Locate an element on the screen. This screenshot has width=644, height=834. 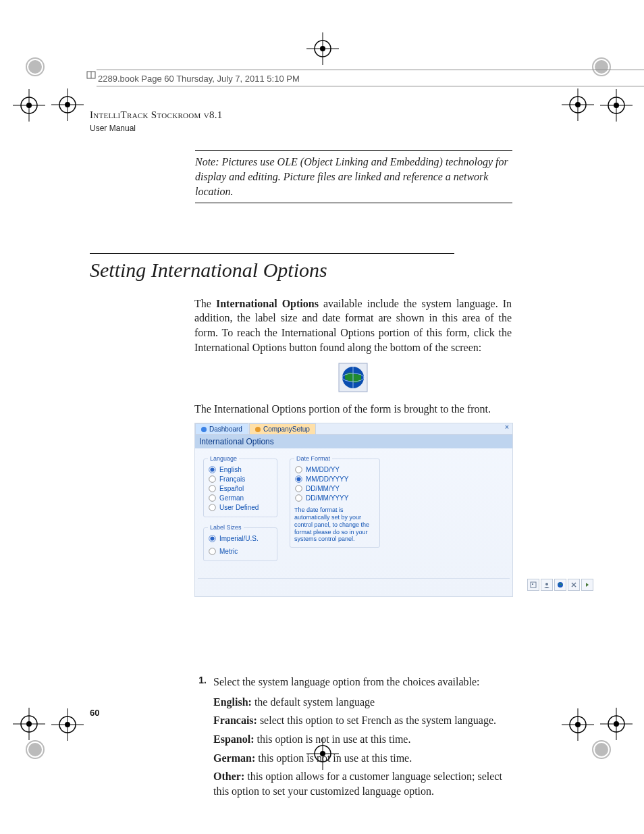
radio-label: Français is located at coordinates (232, 479).